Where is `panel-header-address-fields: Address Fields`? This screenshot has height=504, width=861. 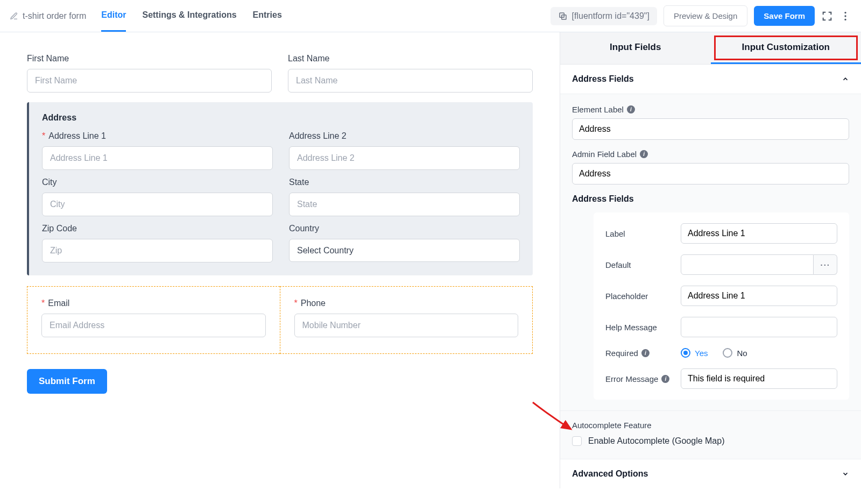 panel-header-address-fields: Address Fields is located at coordinates (710, 80).